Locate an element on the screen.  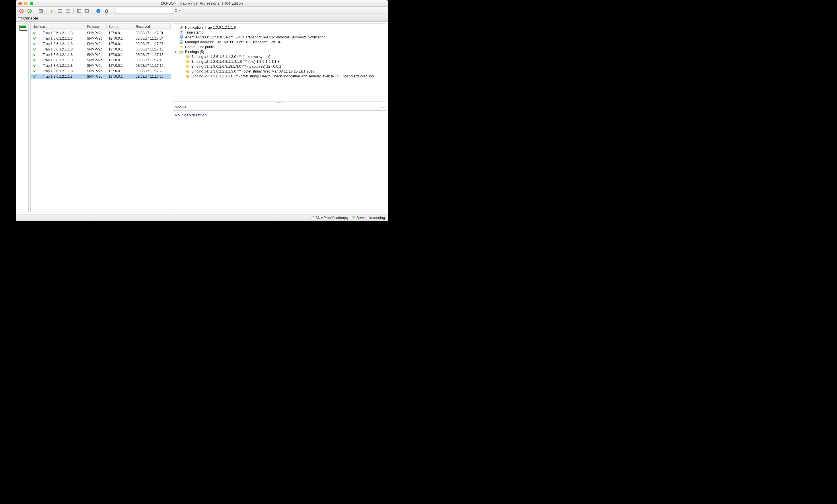
console-icon is located at coordinates (20, 18).